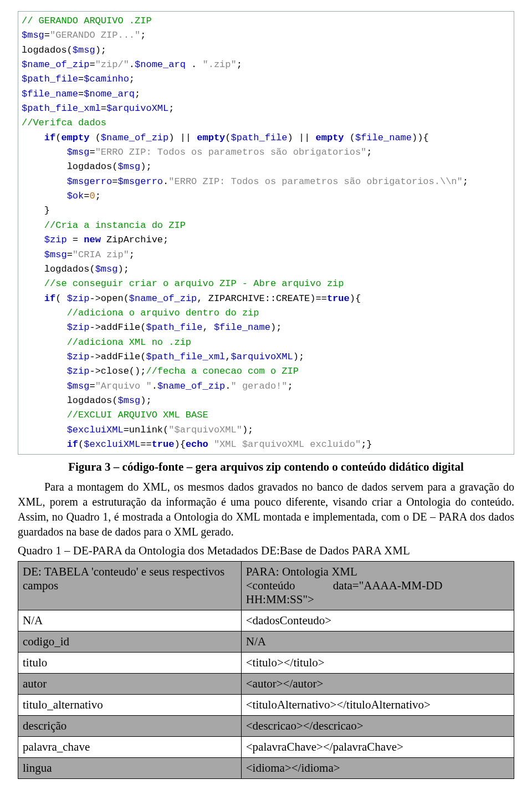  Describe the element at coordinates (130, 726) in the screenshot. I see `table-cell-left: descrição` at that location.